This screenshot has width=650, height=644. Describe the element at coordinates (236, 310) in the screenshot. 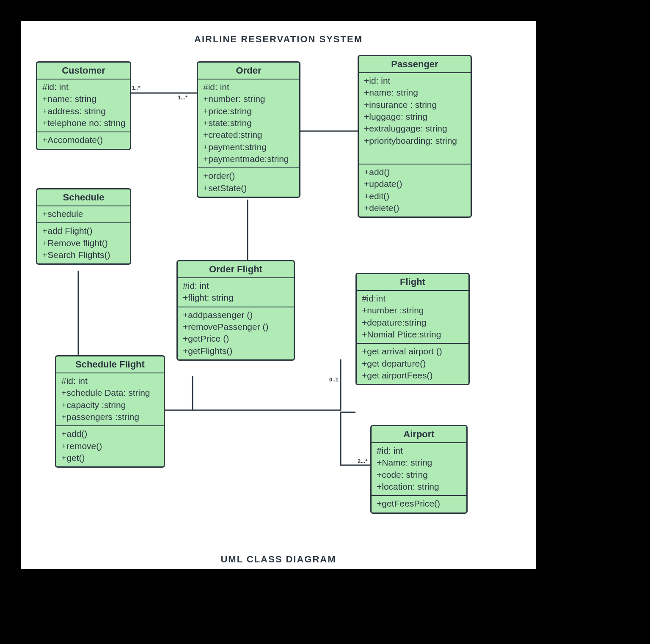

I see `class-order-flight: Order Flight #id: int +flight: string +a…` at that location.